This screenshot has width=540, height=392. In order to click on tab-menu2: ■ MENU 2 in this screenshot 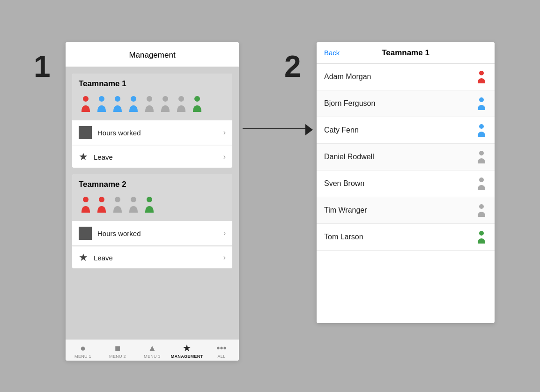, I will do `click(118, 351)`.